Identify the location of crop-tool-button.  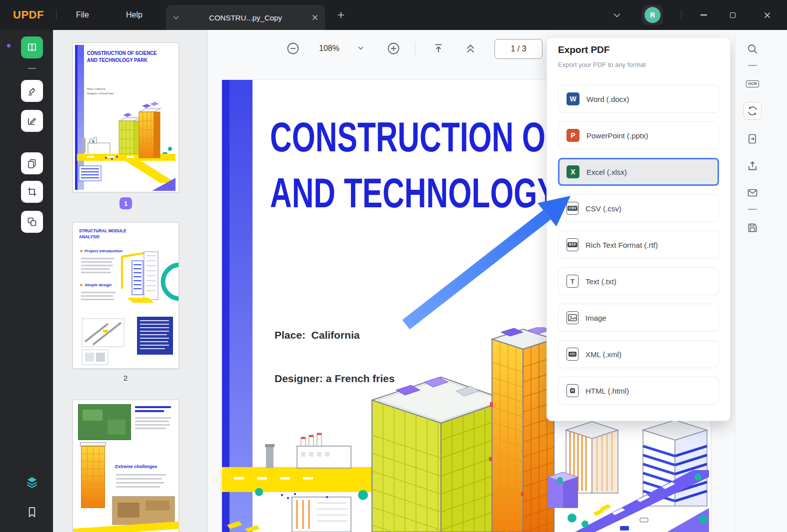
(32, 192).